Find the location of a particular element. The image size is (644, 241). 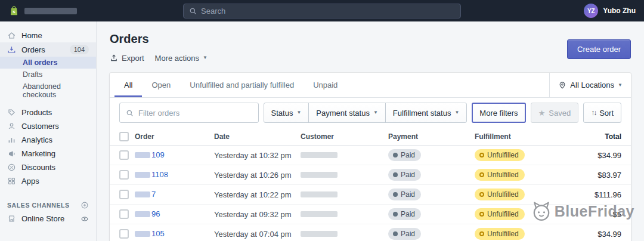

filter-row: Status▼ Payment status▼ Fulfillment stat… is located at coordinates (370, 113).